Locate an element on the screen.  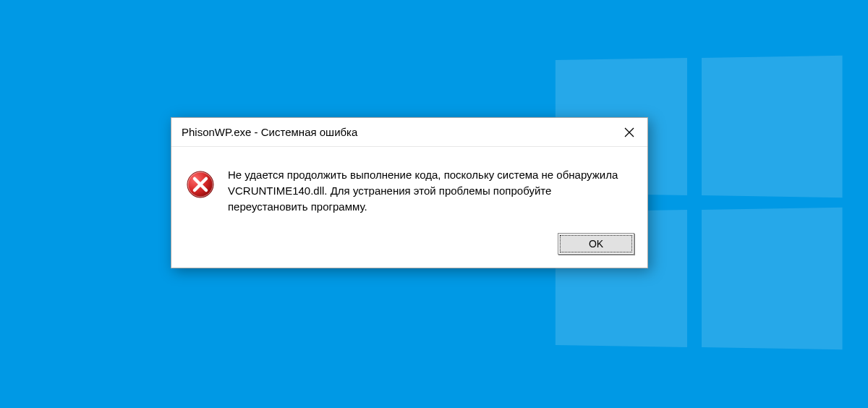
close-icon is located at coordinates (629, 132).